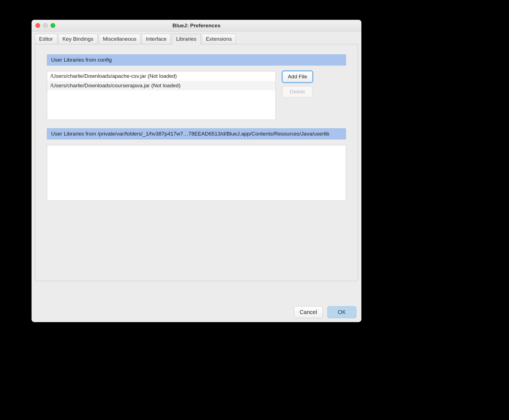 This screenshot has height=420, width=509. What do you see at coordinates (38, 26) in the screenshot?
I see `close-icon` at bounding box center [38, 26].